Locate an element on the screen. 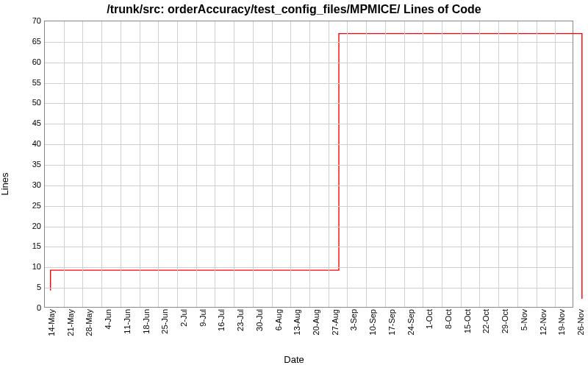 Image resolution: width=588 pixels, height=368 pixels. x-tick-label: 24-Sep is located at coordinates (411, 325).